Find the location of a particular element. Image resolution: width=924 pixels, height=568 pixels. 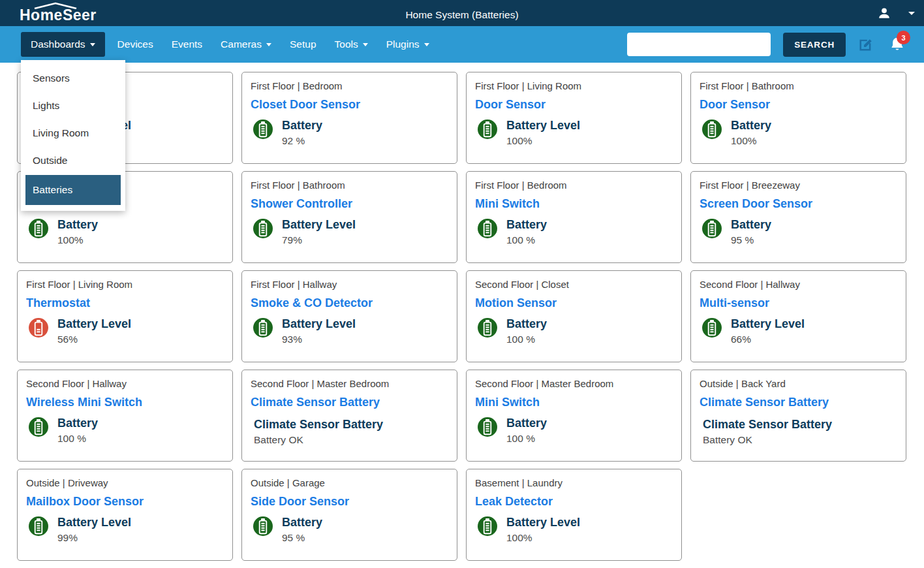

search-input is located at coordinates (699, 44).